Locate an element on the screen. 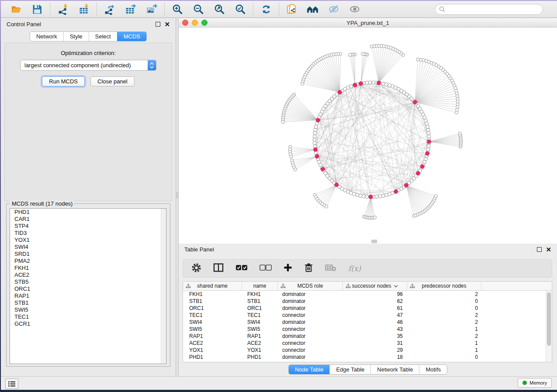  tab-network-table: Network Table is located at coordinates (395, 369).